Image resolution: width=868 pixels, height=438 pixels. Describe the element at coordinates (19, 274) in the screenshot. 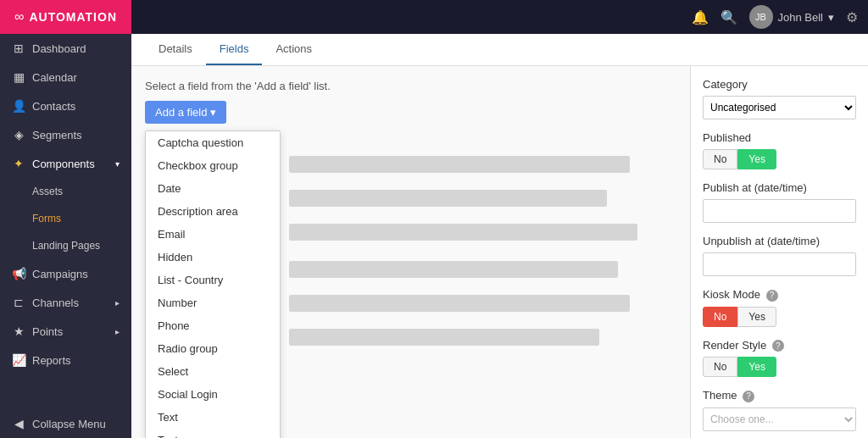

I see `campaigns-icon: 📢` at that location.